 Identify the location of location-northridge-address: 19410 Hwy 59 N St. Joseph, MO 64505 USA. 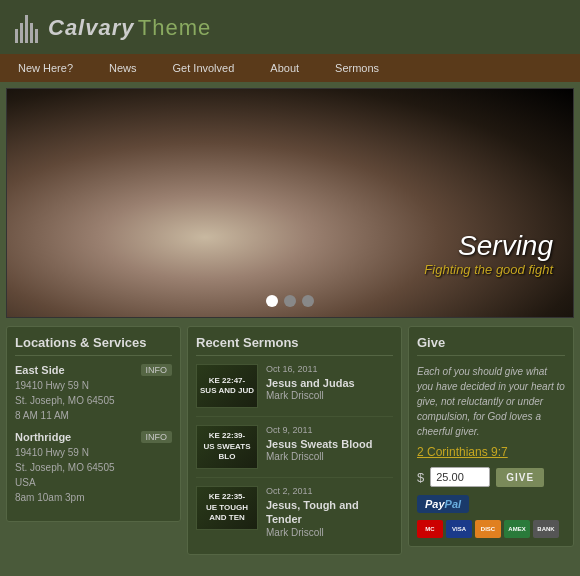
(94, 468).